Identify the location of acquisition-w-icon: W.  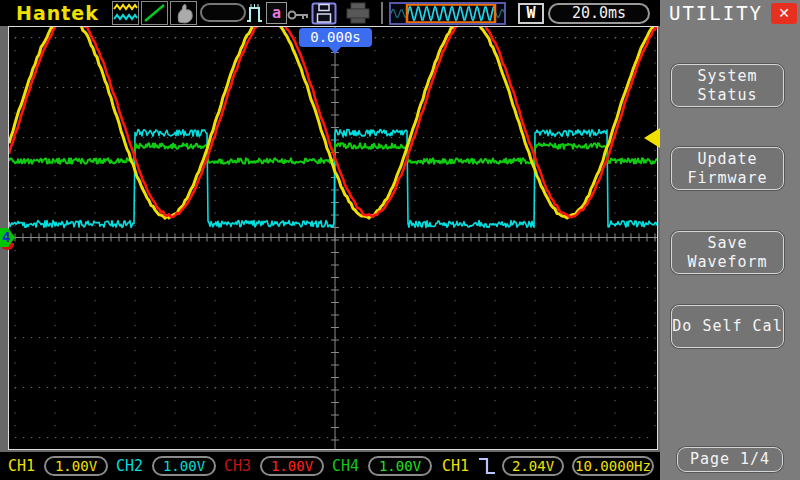
(531, 14).